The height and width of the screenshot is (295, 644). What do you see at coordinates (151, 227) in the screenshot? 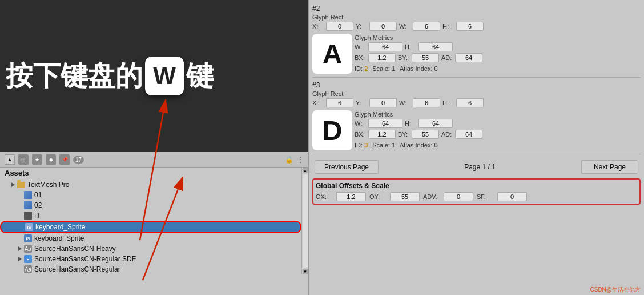
I see `asset-keyboard-sprite-selected: IS keyboard_Sprite` at bounding box center [151, 227].